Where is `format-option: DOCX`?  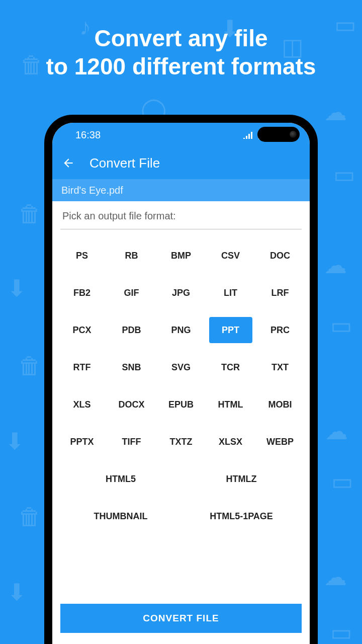 format-option: DOCX is located at coordinates (132, 405).